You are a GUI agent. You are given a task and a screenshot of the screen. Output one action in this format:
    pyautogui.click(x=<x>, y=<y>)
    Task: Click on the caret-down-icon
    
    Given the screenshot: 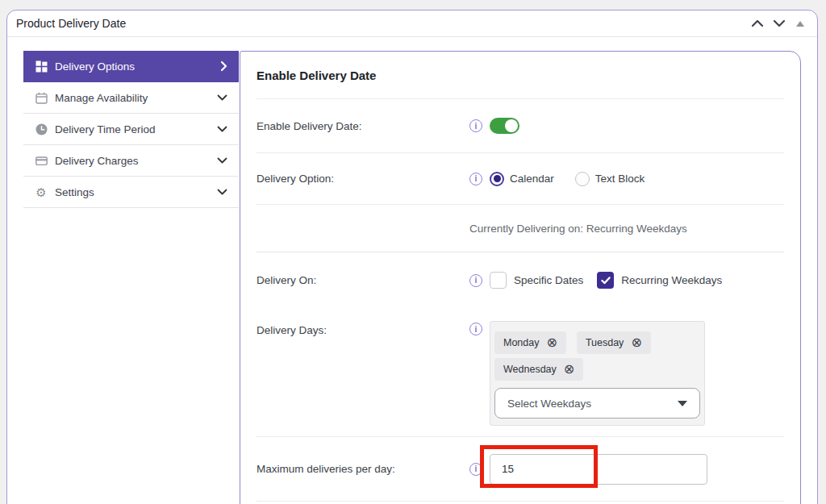 What is the action you would take?
    pyautogui.click(x=682, y=403)
    